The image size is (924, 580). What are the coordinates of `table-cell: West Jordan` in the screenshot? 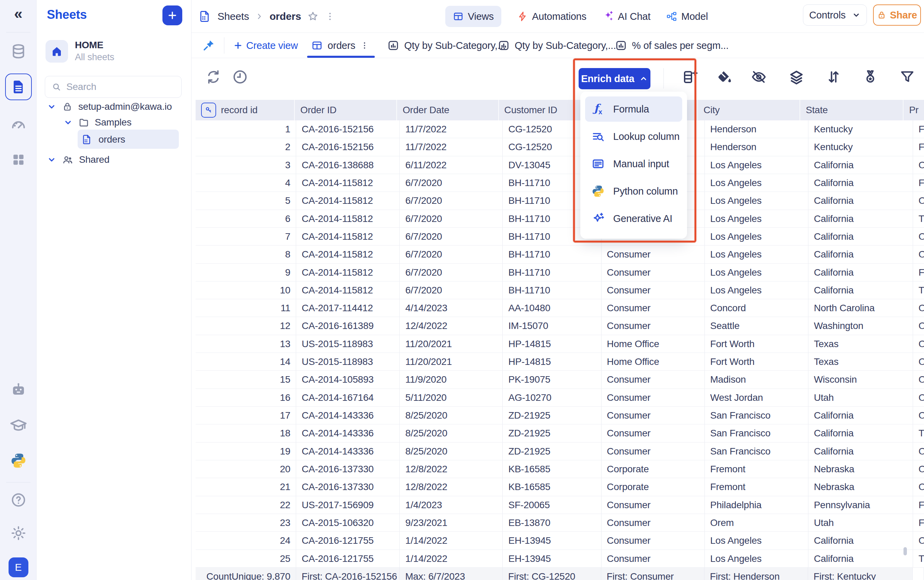 It's located at (757, 397).